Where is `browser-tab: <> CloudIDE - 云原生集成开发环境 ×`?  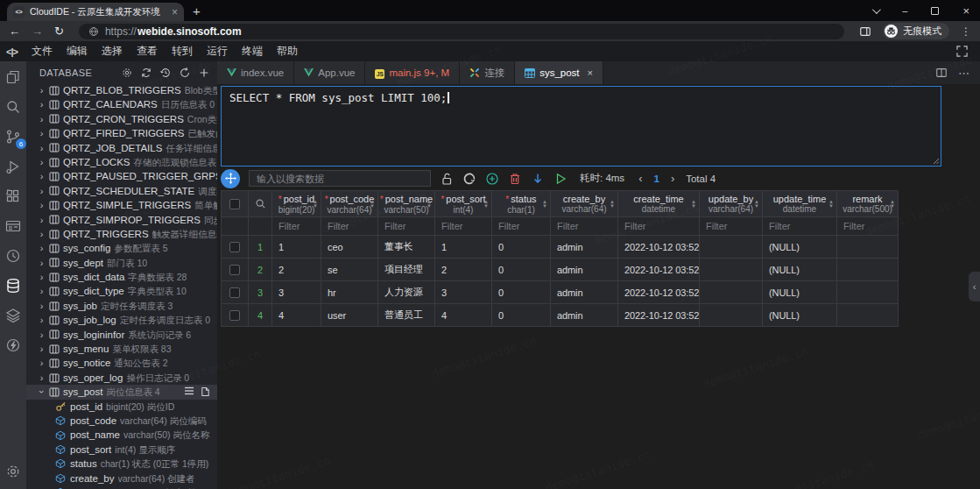 browser-tab: <> CloudIDE - 云原生集成开发环境 × is located at coordinates (95, 12).